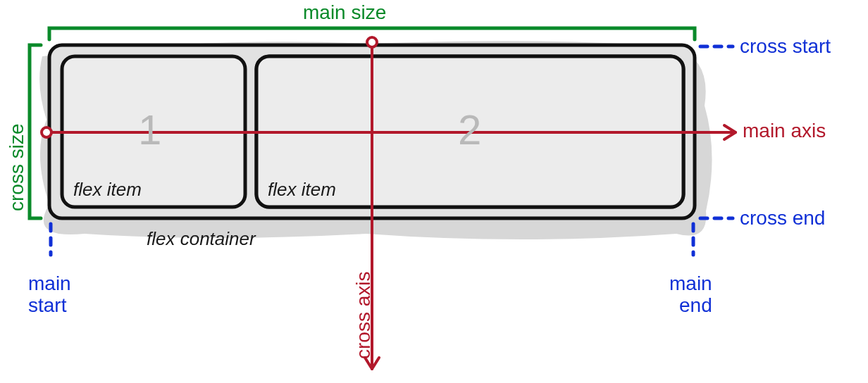 The width and height of the screenshot is (868, 383). Describe the element at coordinates (782, 218) in the screenshot. I see `cross-end-label: cross end` at that location.